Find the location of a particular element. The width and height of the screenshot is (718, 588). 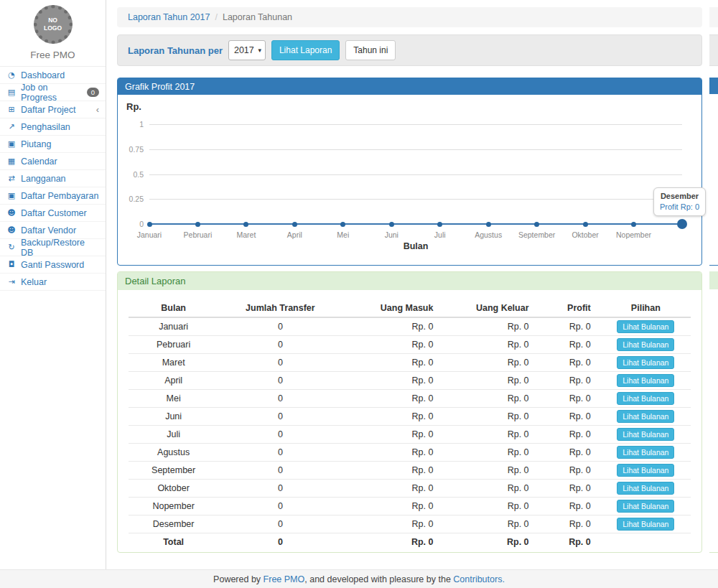

sidebar: NO LOGO Free PMO ◔Dashboard▤Job on Progr… is located at coordinates (53, 284).